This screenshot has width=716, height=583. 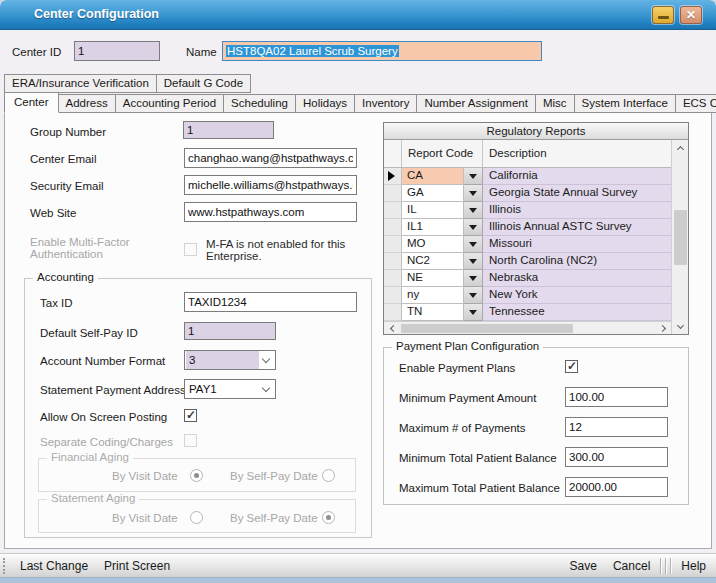 I want to click on window-bottom-border, so click(x=358, y=580).